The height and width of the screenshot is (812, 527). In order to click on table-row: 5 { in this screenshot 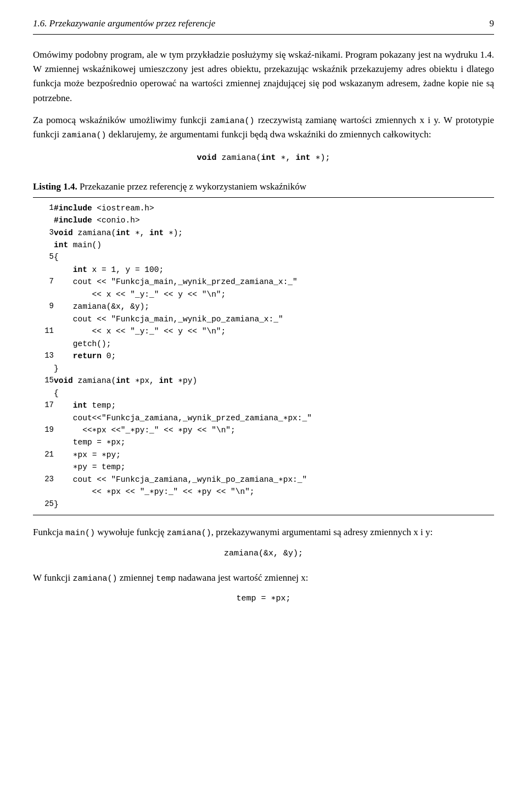, I will do `click(264, 257)`.